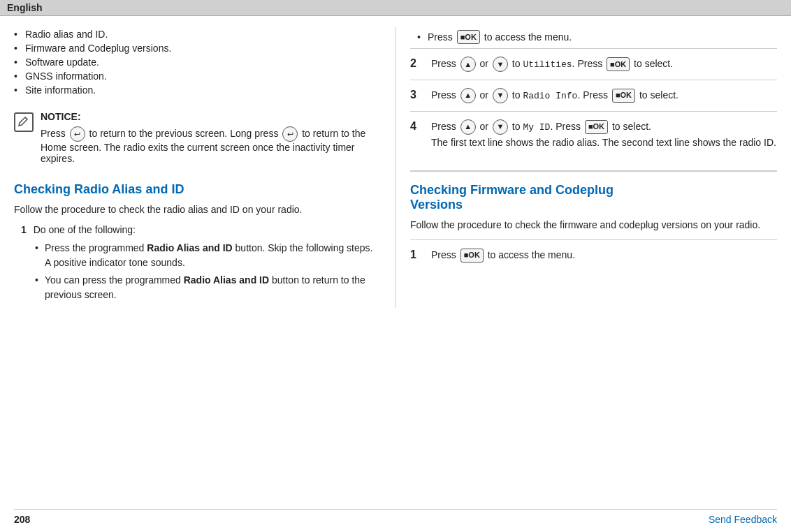  I want to click on up-arrow-icon-2: ▲, so click(468, 64).